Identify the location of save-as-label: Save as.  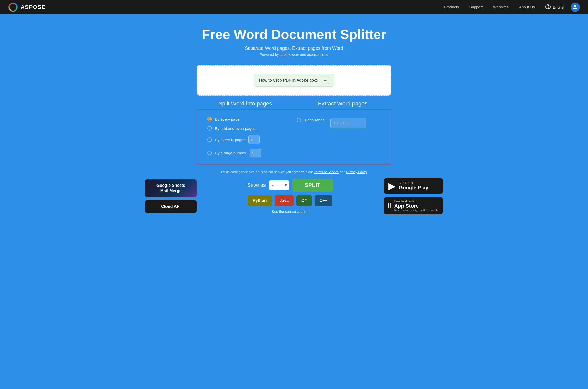
(257, 185).